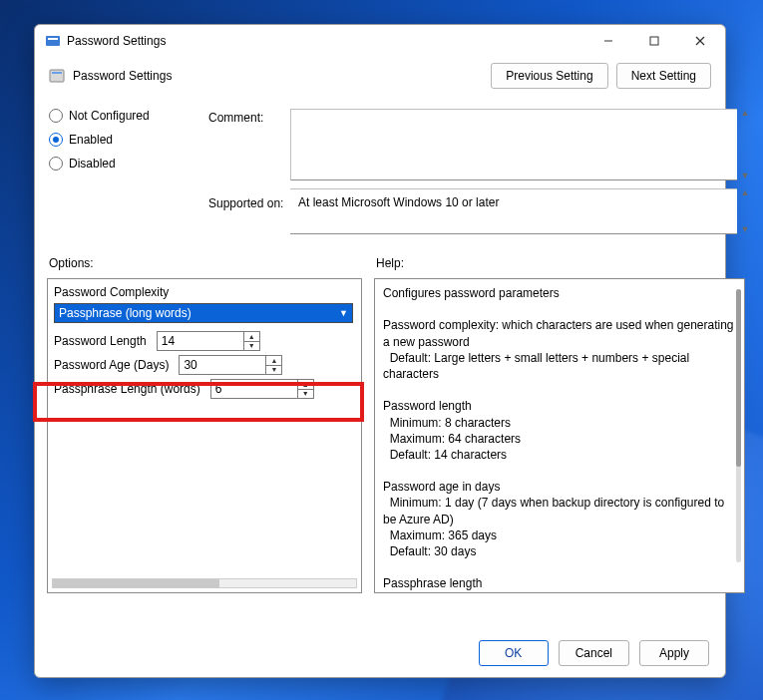 This screenshot has height=700, width=763. Describe the element at coordinates (126, 313) in the screenshot. I see `complexity-select-value: Passphrase (long words)` at that location.